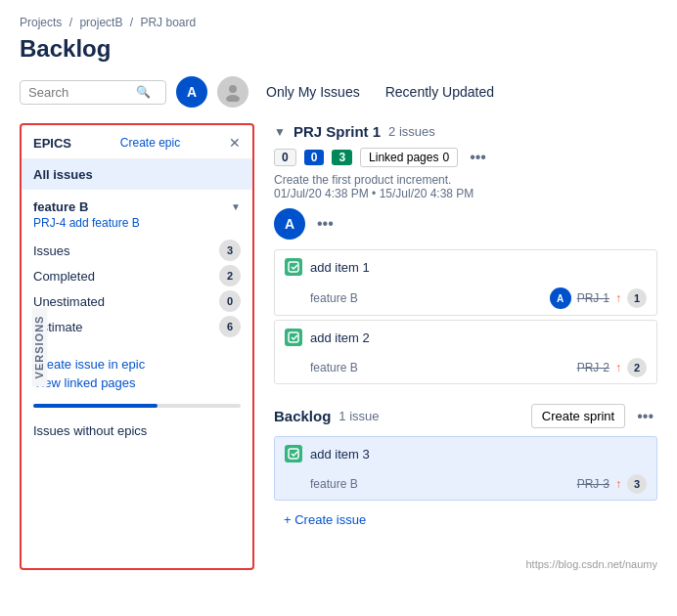 The height and width of the screenshot is (616, 677). What do you see at coordinates (137, 430) in the screenshot?
I see `issues-without-epics-label: Issues without epics` at bounding box center [137, 430].